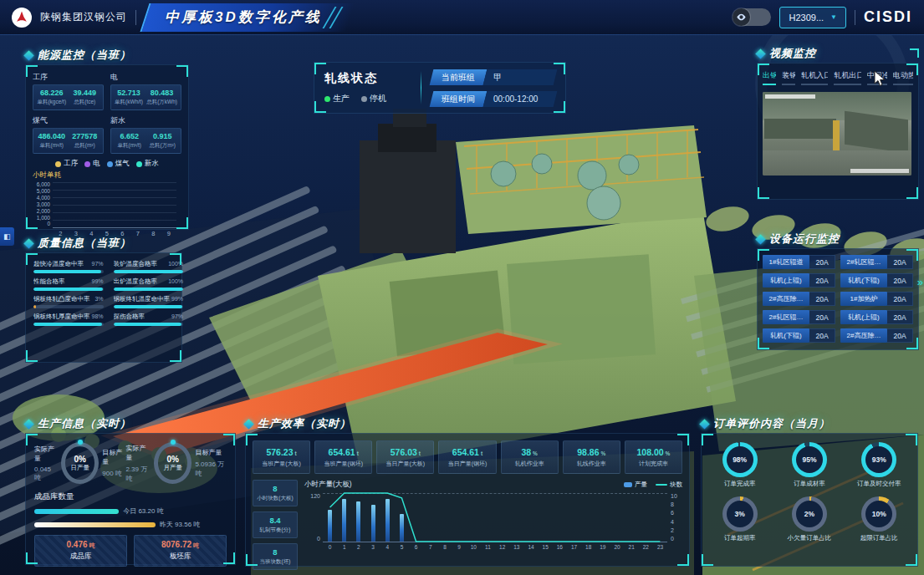 The width and height of the screenshot is (924, 575). I want to click on efficiency-value: 654.61, so click(466, 452).